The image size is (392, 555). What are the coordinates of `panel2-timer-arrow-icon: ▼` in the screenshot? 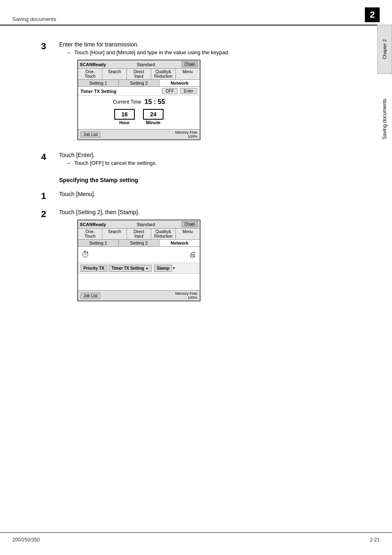 It's located at (147, 269).